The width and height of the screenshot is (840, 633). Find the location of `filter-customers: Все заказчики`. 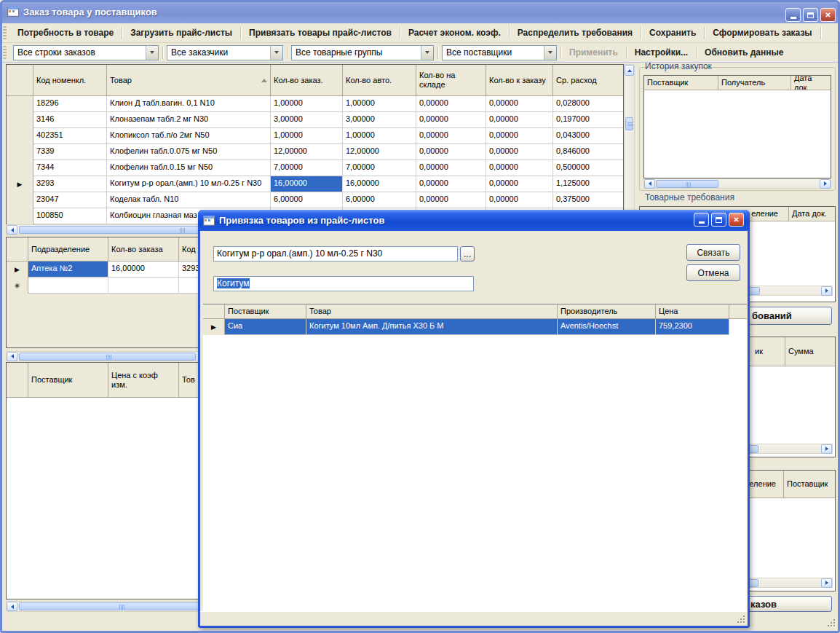

filter-customers: Все заказчики is located at coordinates (225, 52).